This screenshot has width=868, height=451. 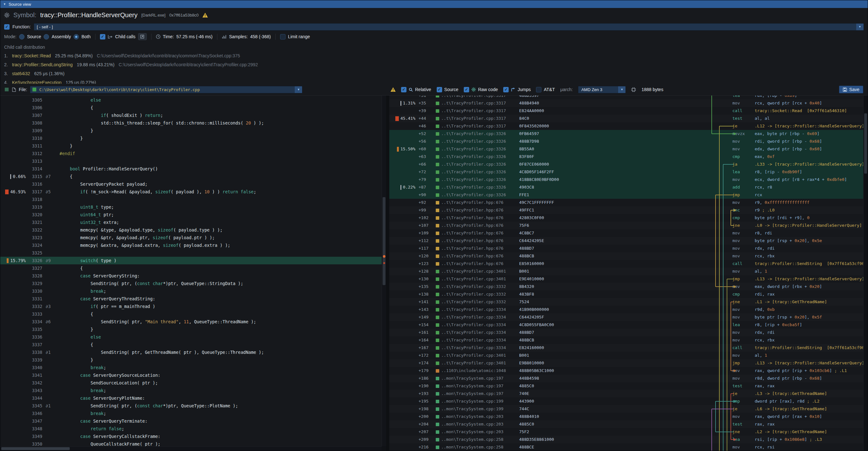 I want to click on asm-row: +141..t\TracyProfiler.cpp:33327524jne.L1…, so click(x=626, y=302).